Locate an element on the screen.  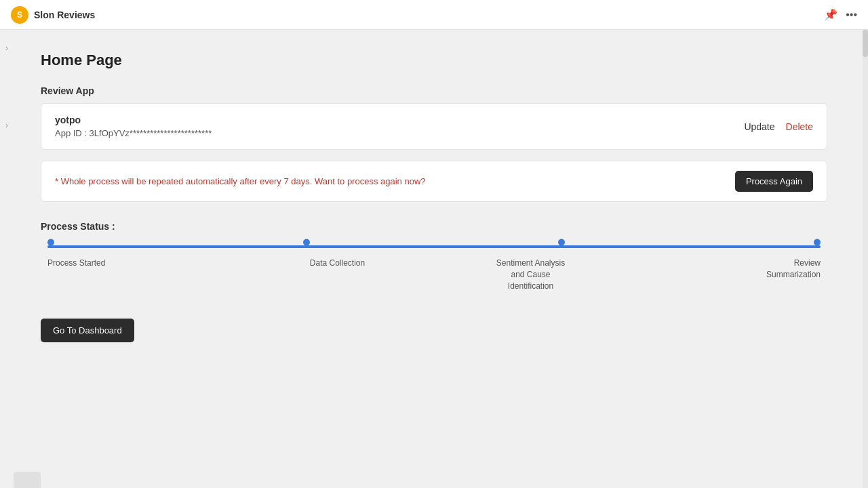
review-app-card: yotpo App ID : 3LfOpYVz*****************… is located at coordinates (434, 126).